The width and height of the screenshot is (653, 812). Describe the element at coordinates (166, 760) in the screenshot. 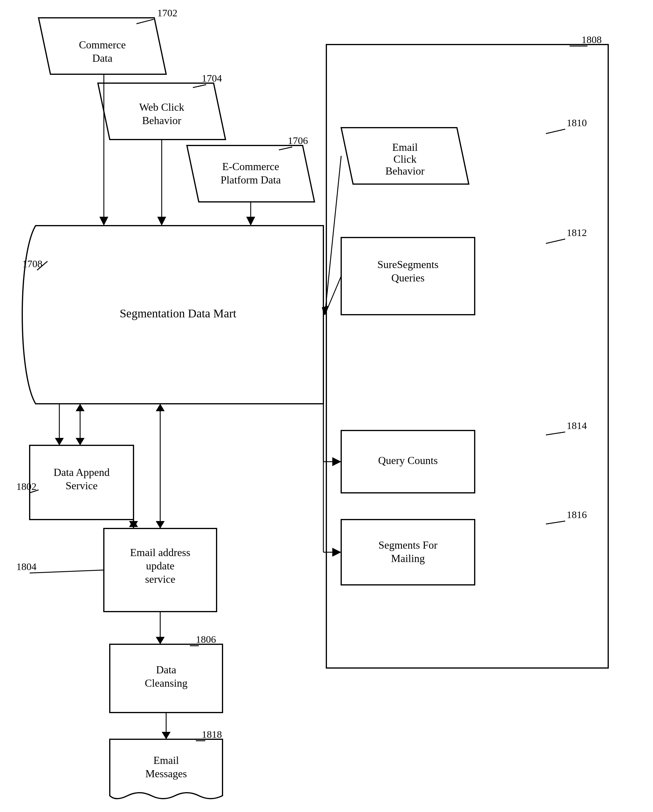

I see `email-messages-label: Email` at that location.